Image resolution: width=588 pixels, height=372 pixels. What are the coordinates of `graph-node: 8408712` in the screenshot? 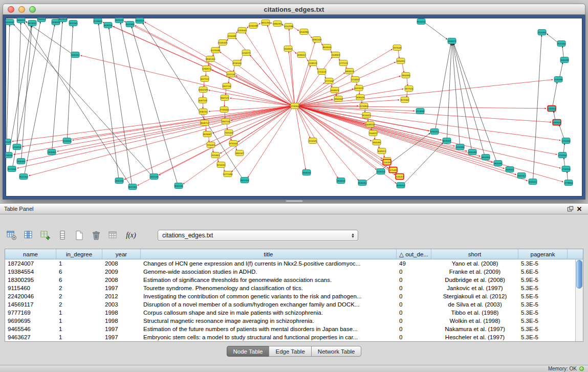 It's located at (205, 123).